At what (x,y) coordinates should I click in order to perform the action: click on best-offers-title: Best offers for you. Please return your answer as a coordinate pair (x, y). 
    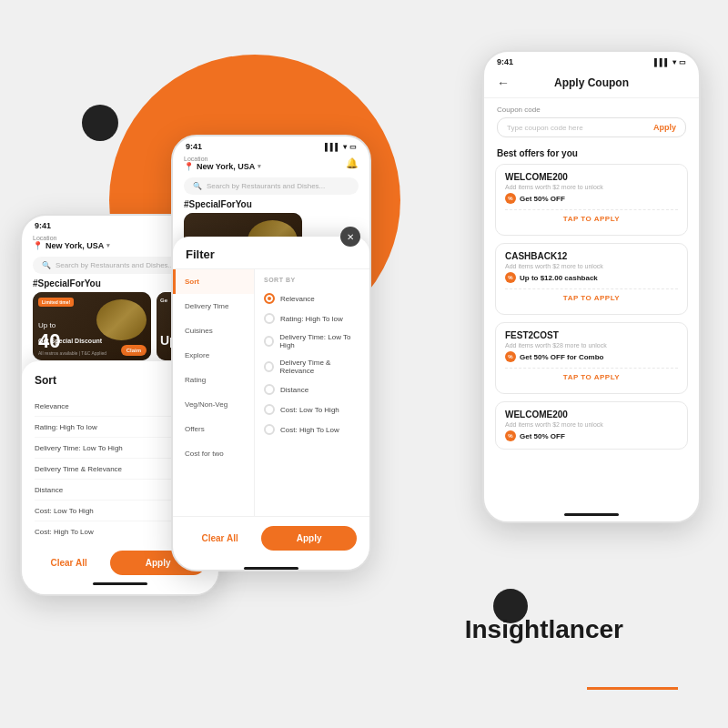
    Looking at the image, I should click on (592, 155).